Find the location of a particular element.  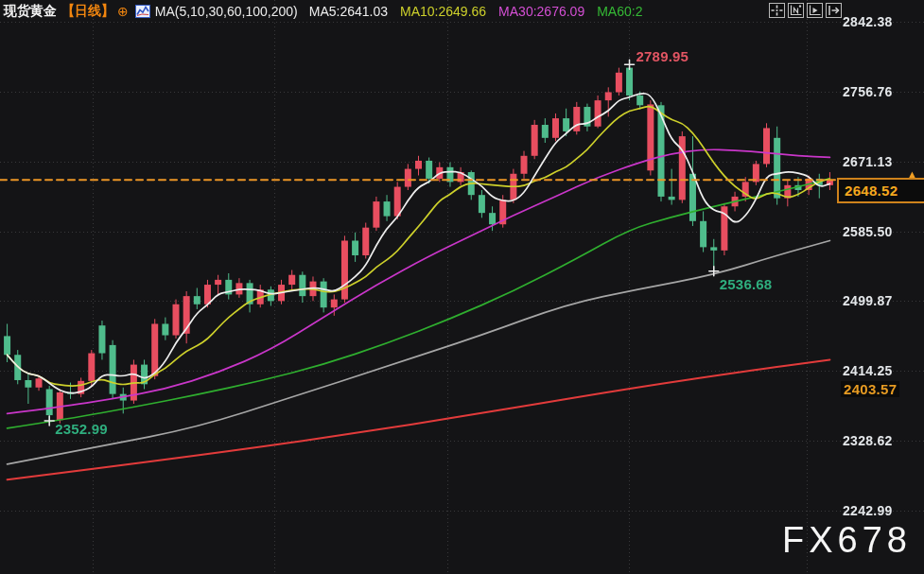

ma-settings-label: MA(5,10,30,60,100,200) is located at coordinates (227, 11).